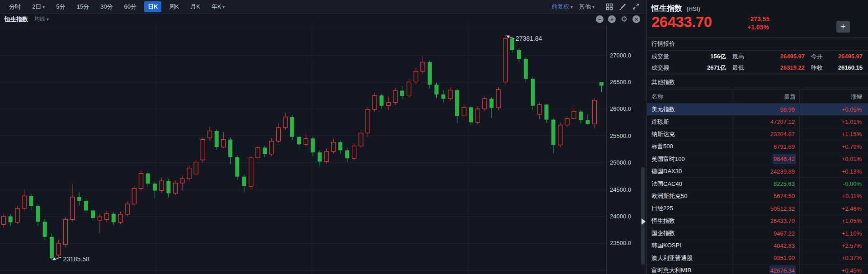  What do you see at coordinates (174, 7) in the screenshot?
I see `period-周K: 周K` at bounding box center [174, 7].